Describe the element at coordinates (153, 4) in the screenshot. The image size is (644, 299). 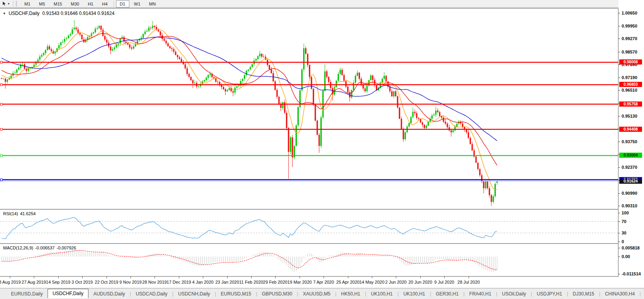
I see `timeframe-button-mn: MN` at that location.